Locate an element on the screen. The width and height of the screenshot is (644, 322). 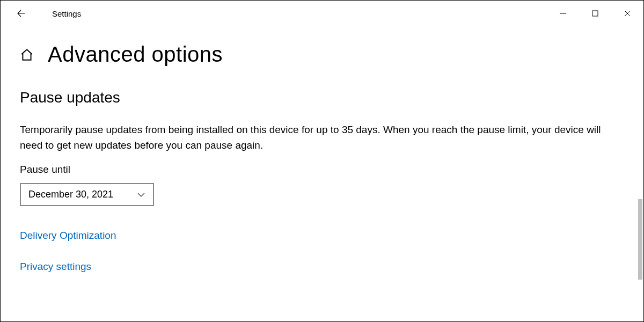
maximize-button is located at coordinates (595, 13).